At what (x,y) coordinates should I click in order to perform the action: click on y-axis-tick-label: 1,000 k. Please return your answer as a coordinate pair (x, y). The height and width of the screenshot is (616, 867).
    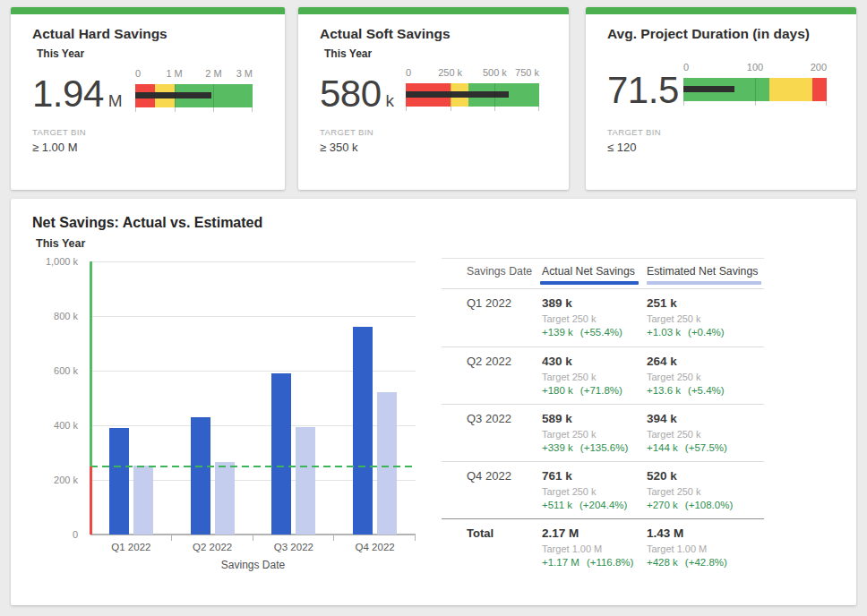
    Looking at the image, I should click on (62, 261).